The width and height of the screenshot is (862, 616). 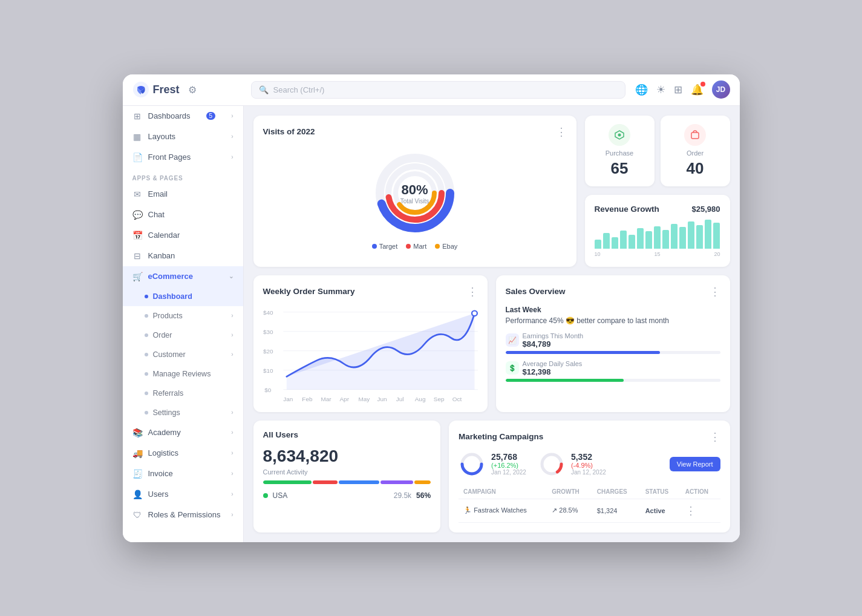 I want to click on sidebar-sub-manage-reviews: Manage Reviews, so click(x=183, y=374).